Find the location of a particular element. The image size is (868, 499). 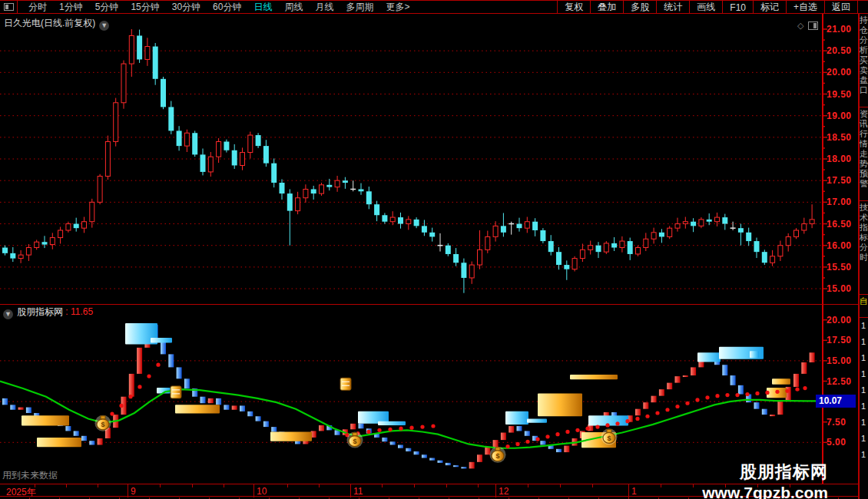

sidebar-clipped-quotes: 1 1 1 1 1 1 1 1 1 is located at coordinates (863, 390).